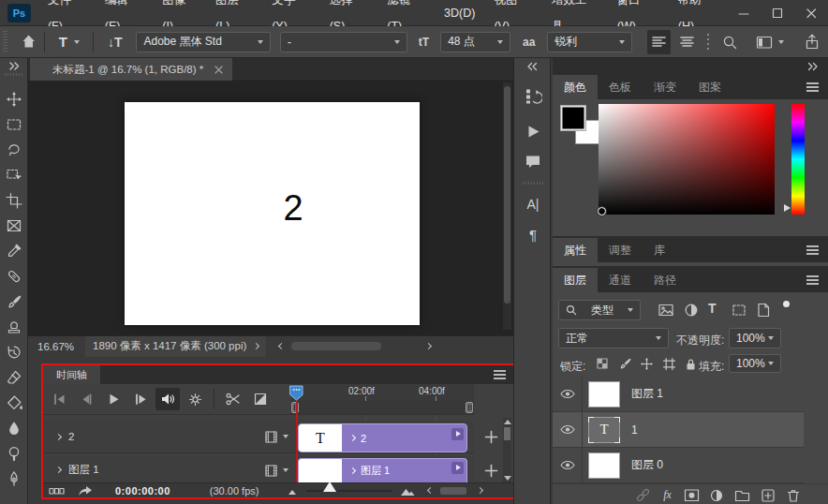  Describe the element at coordinates (712, 308) in the screenshot. I see `filter-type-layers-button: T` at that location.